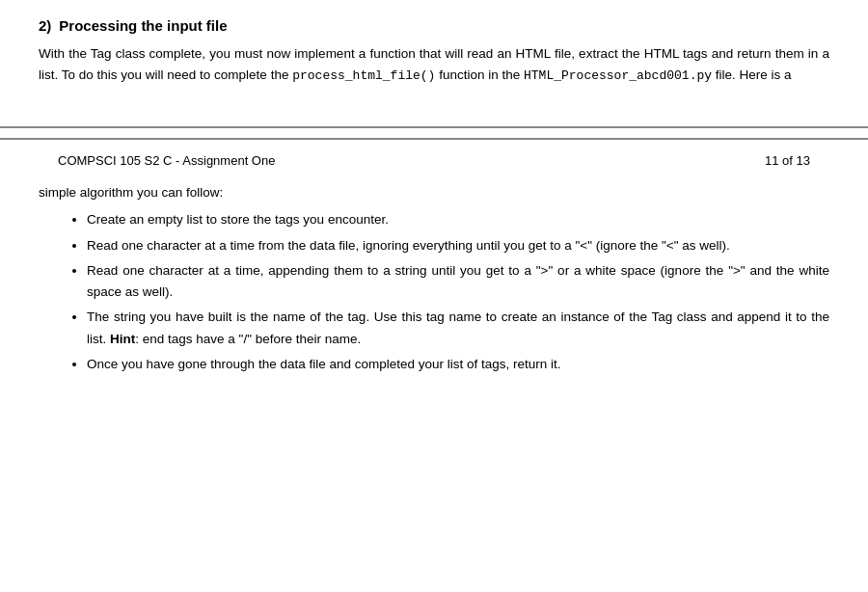 The height and width of the screenshot is (592, 868). I want to click on list-item-text-3: Read one character at a time, appending …, so click(458, 282).